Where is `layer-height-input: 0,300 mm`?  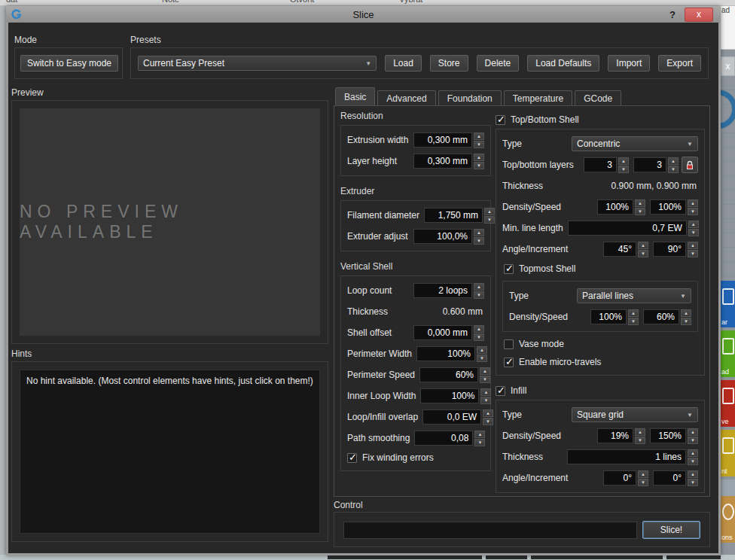 layer-height-input: 0,300 mm is located at coordinates (443, 161).